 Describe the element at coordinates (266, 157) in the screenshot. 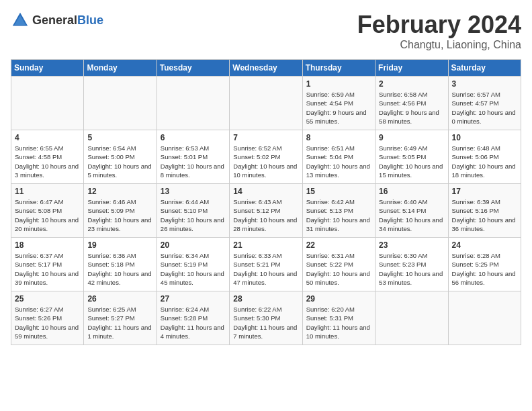

I see `calendar-cell: 7Sunrise: 6:52 AM Sunset: 5:02 PM Daylig…` at that location.